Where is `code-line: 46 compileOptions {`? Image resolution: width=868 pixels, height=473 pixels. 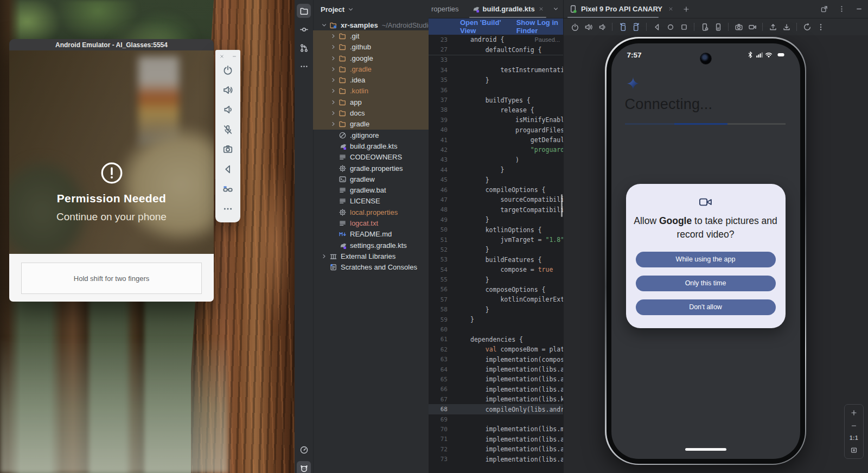
code-line: 46 compileOptions { is located at coordinates (496, 190).